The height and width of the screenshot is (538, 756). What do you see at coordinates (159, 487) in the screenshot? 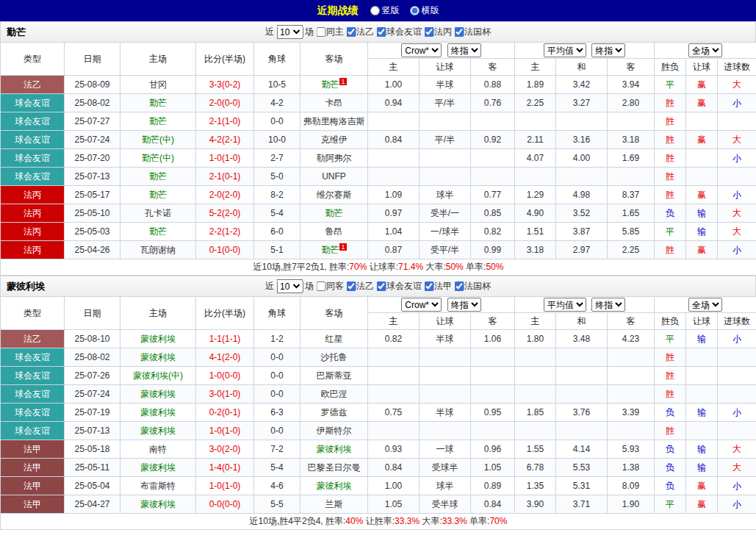
I see `home-team: 布雷斯特` at bounding box center [159, 487].